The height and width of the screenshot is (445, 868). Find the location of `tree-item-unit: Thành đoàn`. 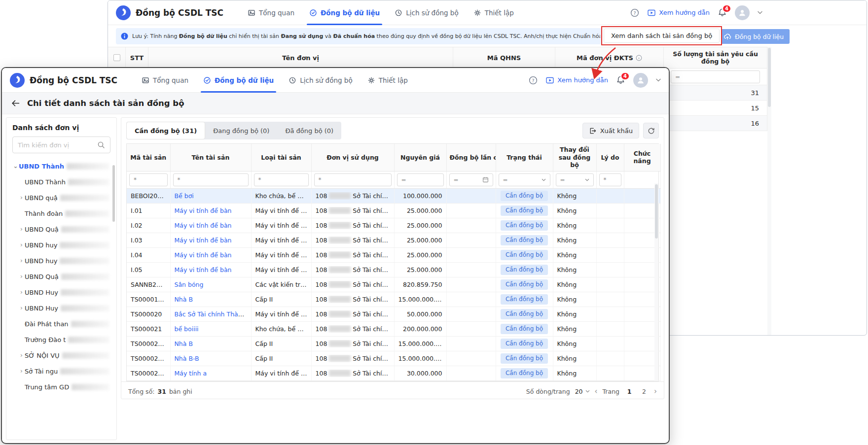

tree-item-unit: Thành đoàn is located at coordinates (61, 213).